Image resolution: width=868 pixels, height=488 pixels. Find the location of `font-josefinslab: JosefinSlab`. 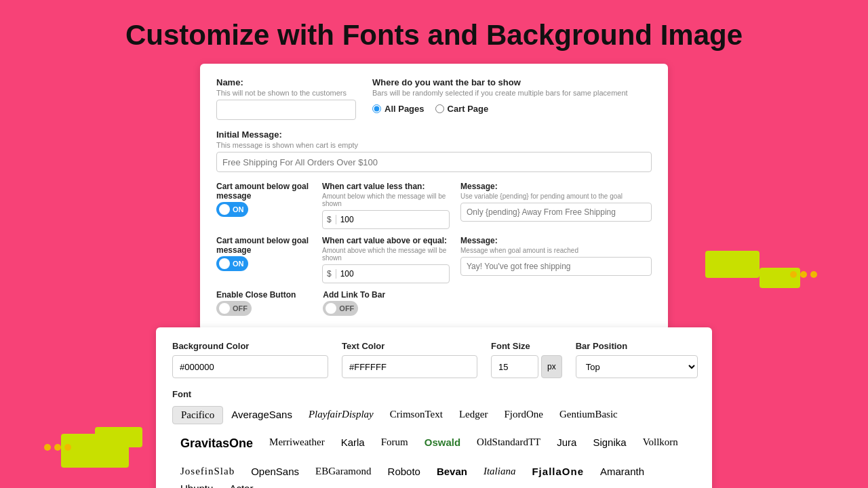

font-josefinslab: JosefinSlab is located at coordinates (208, 472).